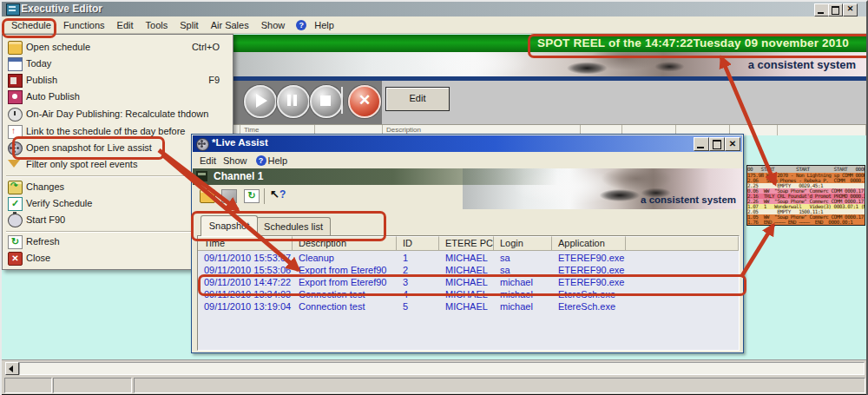 The image size is (868, 395). Describe the element at coordinates (207, 196) in the screenshot. I see `la-open-folder-icon` at that location.